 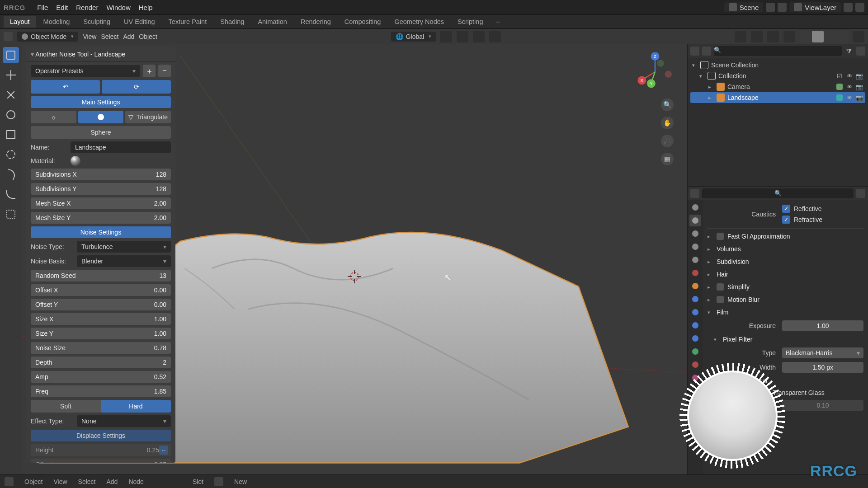 I want to click on undo-button: ↶, so click(x=65, y=87).